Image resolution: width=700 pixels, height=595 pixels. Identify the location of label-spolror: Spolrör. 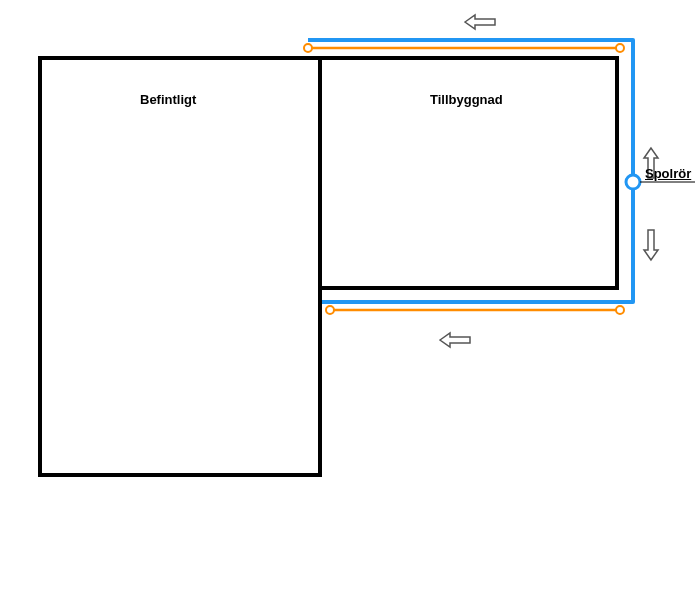
(668, 174).